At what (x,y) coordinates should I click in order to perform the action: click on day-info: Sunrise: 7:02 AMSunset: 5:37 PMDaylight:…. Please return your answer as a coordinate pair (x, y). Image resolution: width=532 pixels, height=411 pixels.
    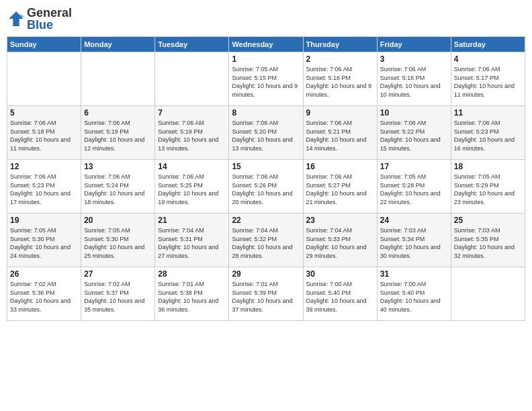
    Looking at the image, I should click on (118, 297).